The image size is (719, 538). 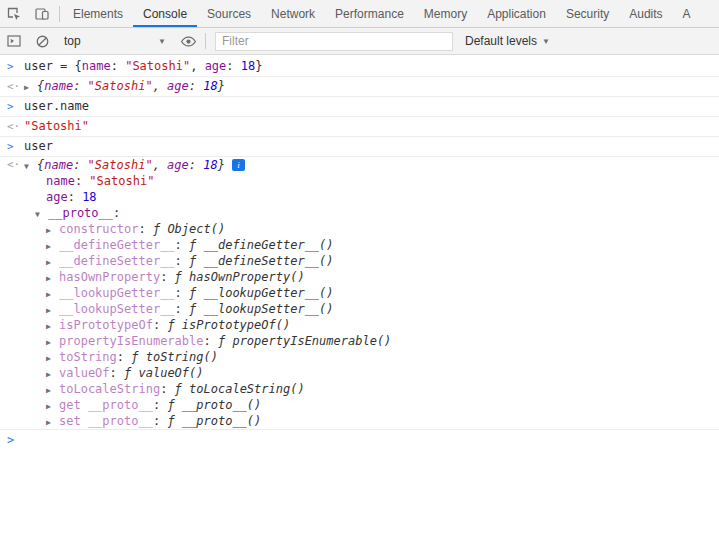 What do you see at coordinates (360, 440) in the screenshot?
I see `console-prompt: >` at bounding box center [360, 440].